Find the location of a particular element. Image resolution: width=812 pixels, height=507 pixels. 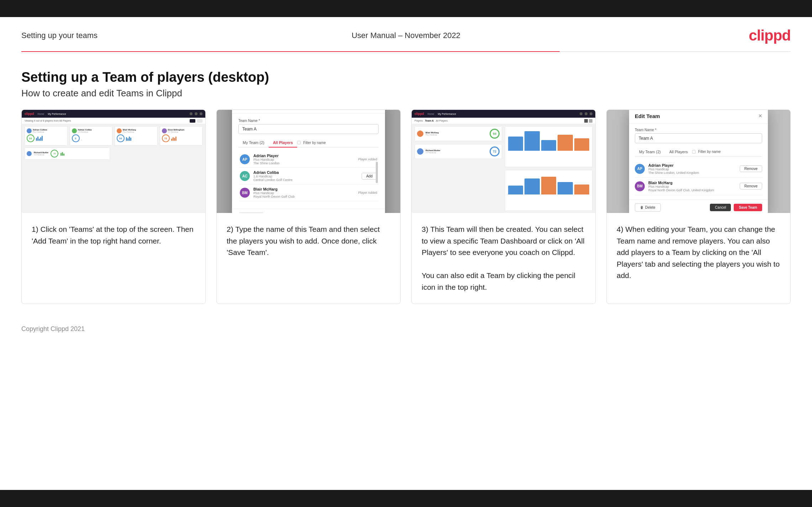

edit-tab-my-team: My Team (2) is located at coordinates (650, 152).